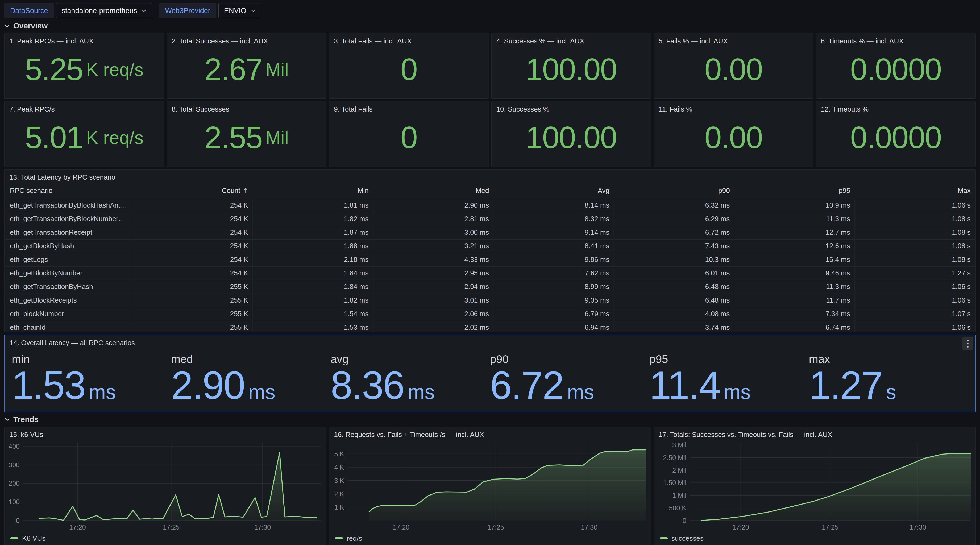 The height and width of the screenshot is (545, 980). What do you see at coordinates (84, 72) in the screenshot?
I see `stat-value: 5.25K req/s` at bounding box center [84, 72].